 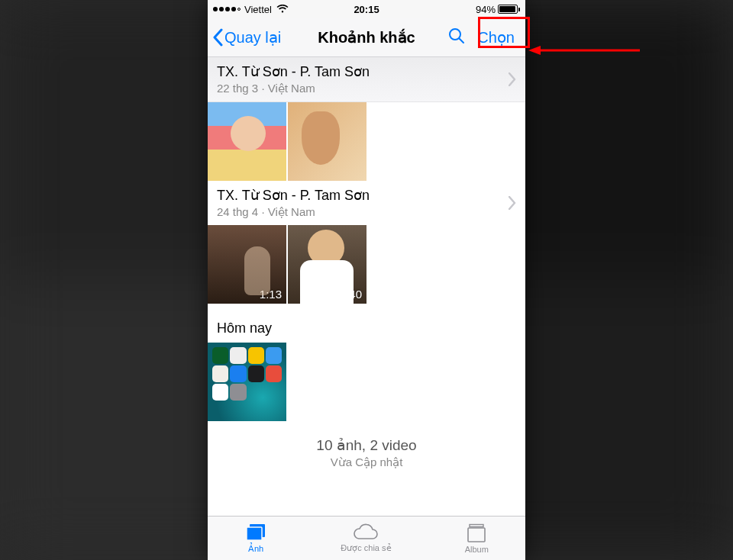 I want to click on status-right: 94%, so click(x=498, y=9).